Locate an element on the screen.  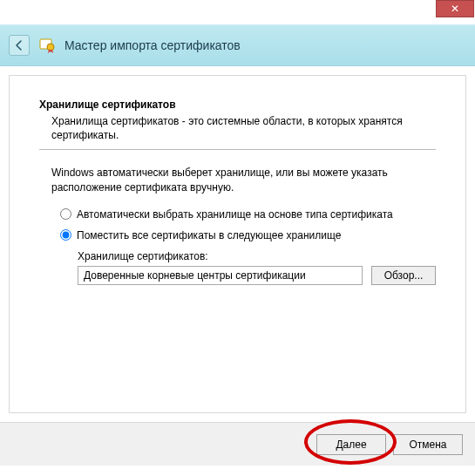
back-button is located at coordinates (19, 45).